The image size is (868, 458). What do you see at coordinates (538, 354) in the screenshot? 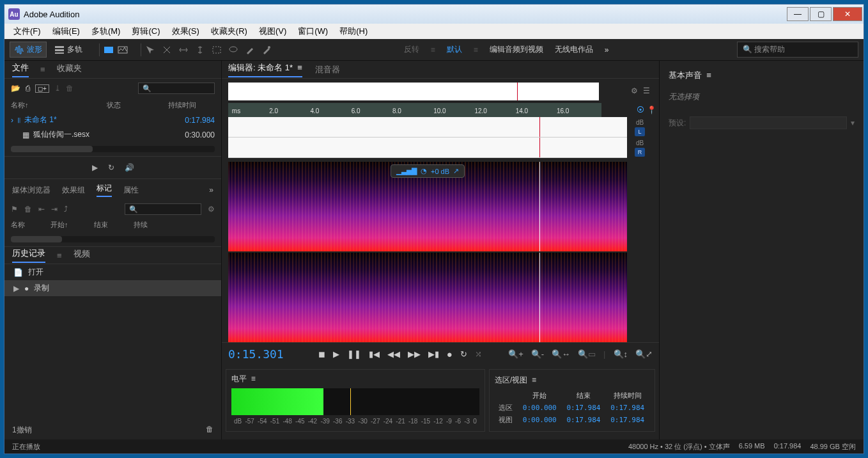
I see `zoom-out-icon: 🔍-` at bounding box center [538, 354].